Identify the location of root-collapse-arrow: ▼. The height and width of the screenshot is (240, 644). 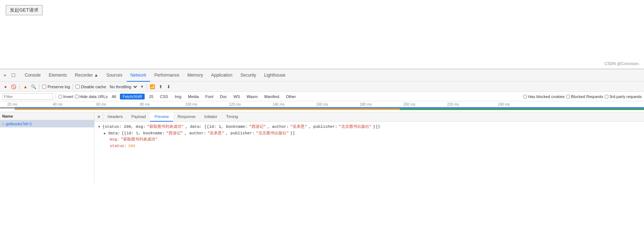
(99, 127).